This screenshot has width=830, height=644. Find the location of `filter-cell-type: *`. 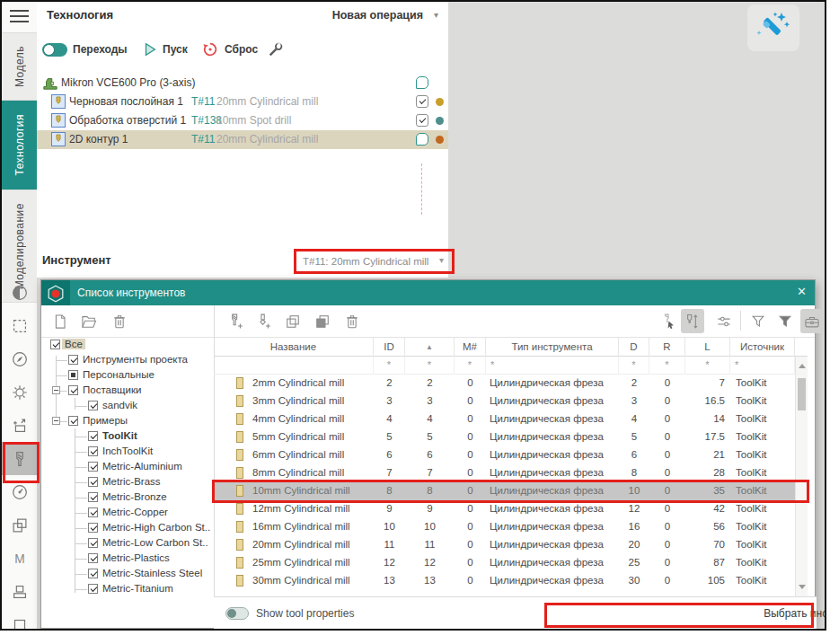

filter-cell-type: * is located at coordinates (552, 366).